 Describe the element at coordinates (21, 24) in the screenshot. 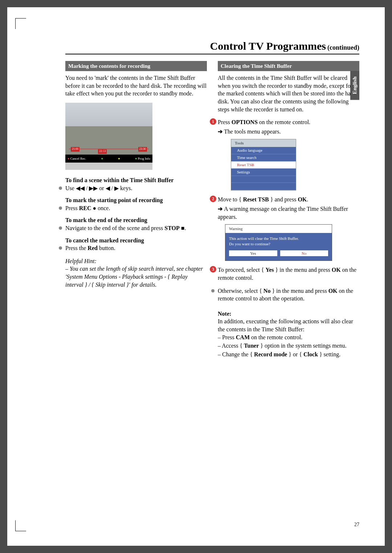

I see `crop-mark-tl` at that location.